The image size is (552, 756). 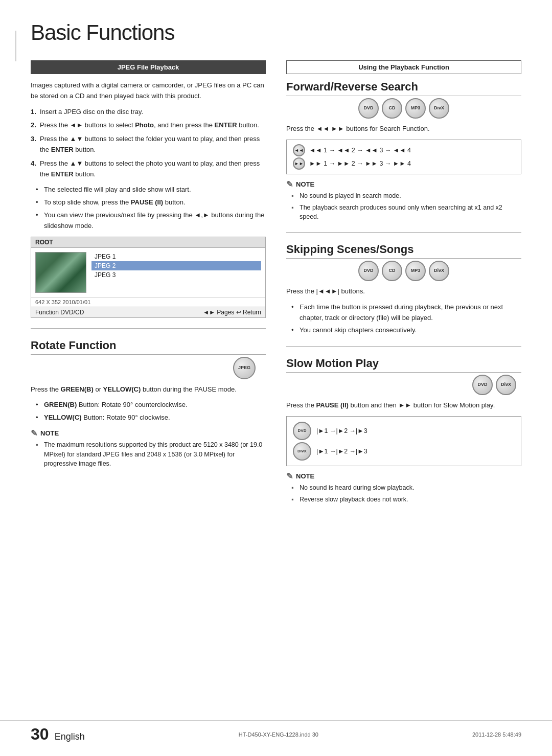 I want to click on step-text: Press the ◄► buttons to select Photo, an…, so click(x=149, y=125).